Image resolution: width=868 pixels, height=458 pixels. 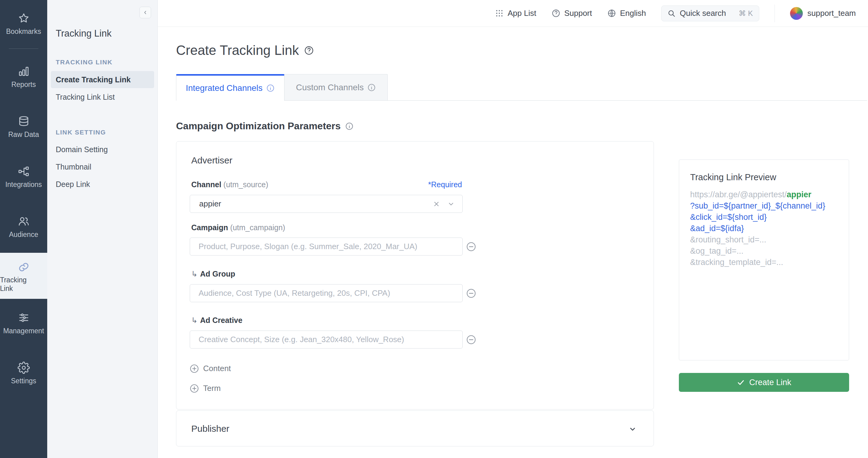 What do you see at coordinates (24, 134) in the screenshot?
I see `sidebar-item-label: Raw Data` at bounding box center [24, 134].